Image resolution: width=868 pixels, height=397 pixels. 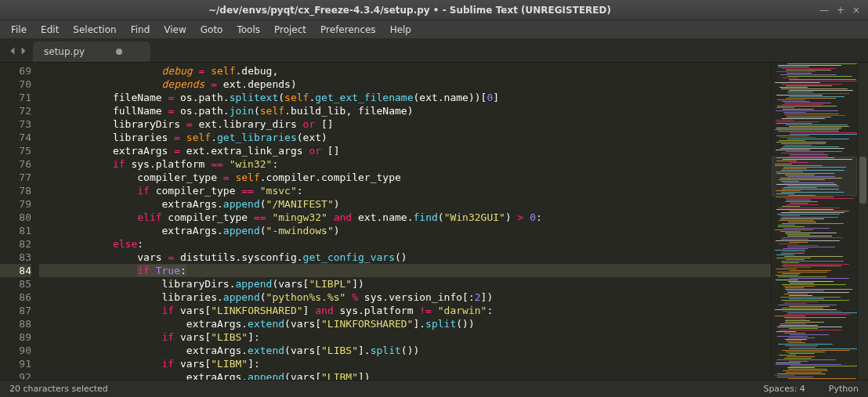 I want to click on line-number: 72, so click(x=16, y=111).